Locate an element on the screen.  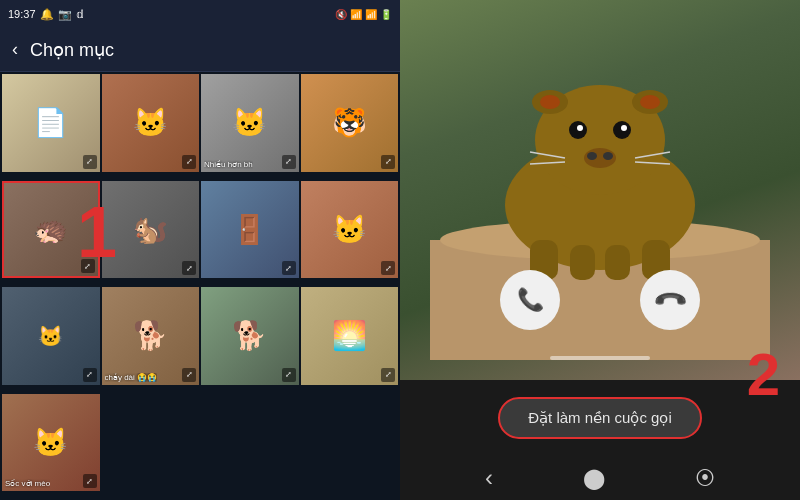
screenshot-icon: 📷 is located at coordinates (65, 14).